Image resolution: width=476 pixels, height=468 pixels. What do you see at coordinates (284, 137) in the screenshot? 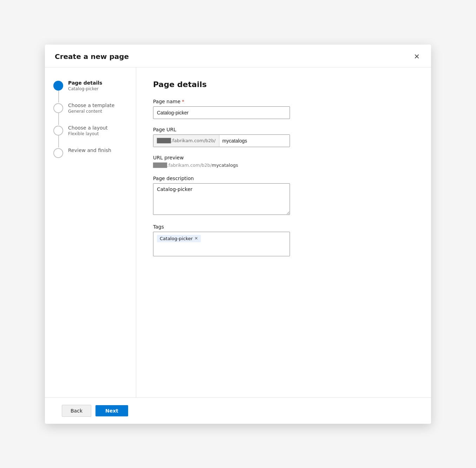
I see `page-url-group: Page URL ████.fabrikam.com/b2b/` at bounding box center [284, 137].